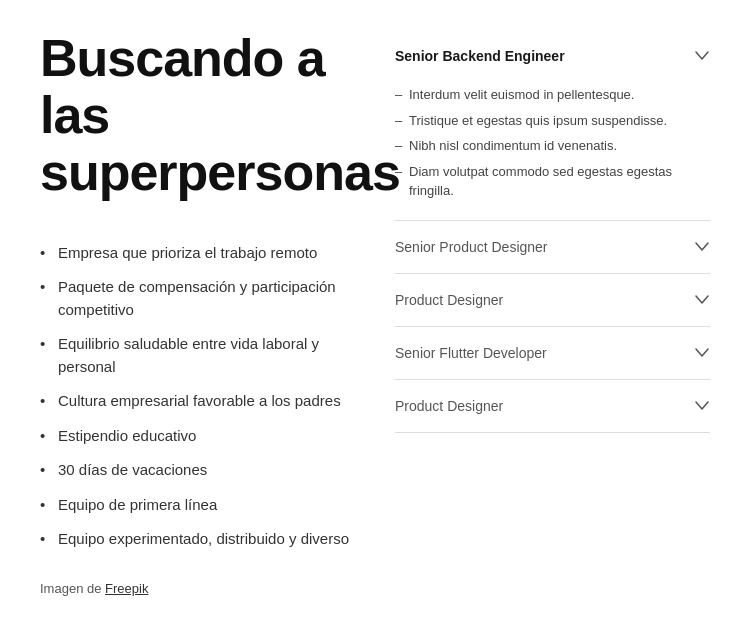 This screenshot has width=750, height=627. What do you see at coordinates (198, 436) in the screenshot?
I see `benefit-item-4: Estipendio educativo` at bounding box center [198, 436].